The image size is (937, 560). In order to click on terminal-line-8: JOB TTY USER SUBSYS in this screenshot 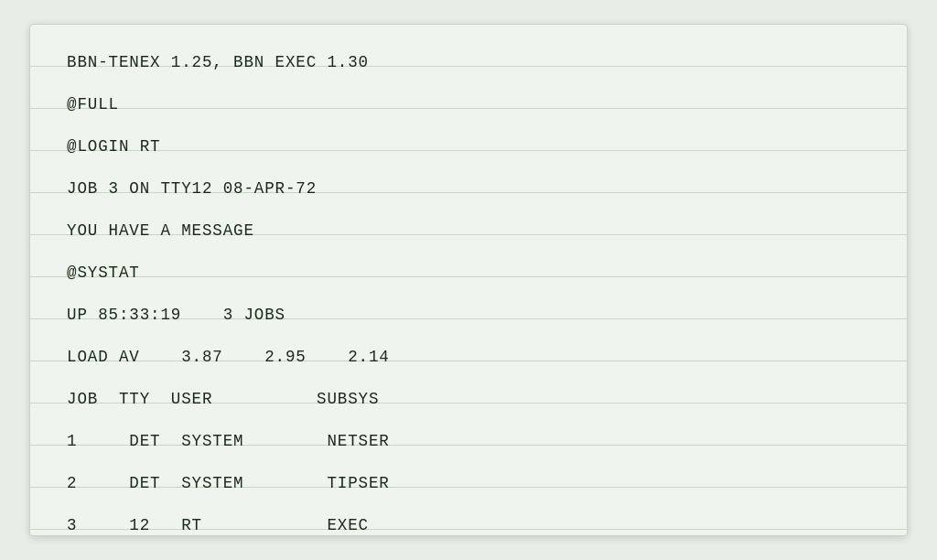, I will do `click(468, 399)`.